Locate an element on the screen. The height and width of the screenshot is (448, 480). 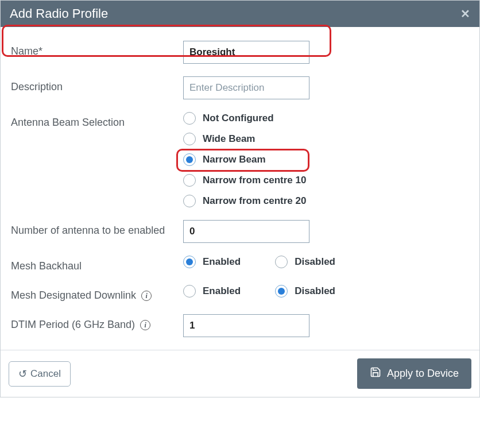
dtim-row: DTIM Period (6 GHz Band) i is located at coordinates (240, 326).